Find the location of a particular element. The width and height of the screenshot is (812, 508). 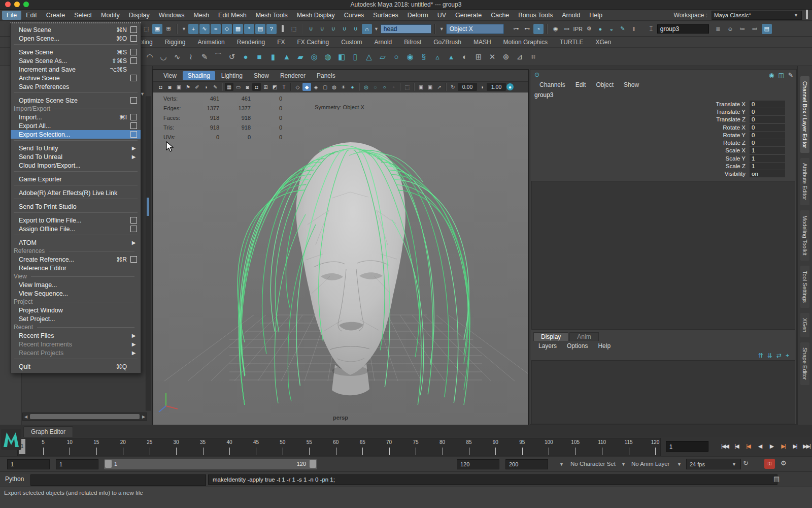

playback-start-field: 1 is located at coordinates (28, 464).